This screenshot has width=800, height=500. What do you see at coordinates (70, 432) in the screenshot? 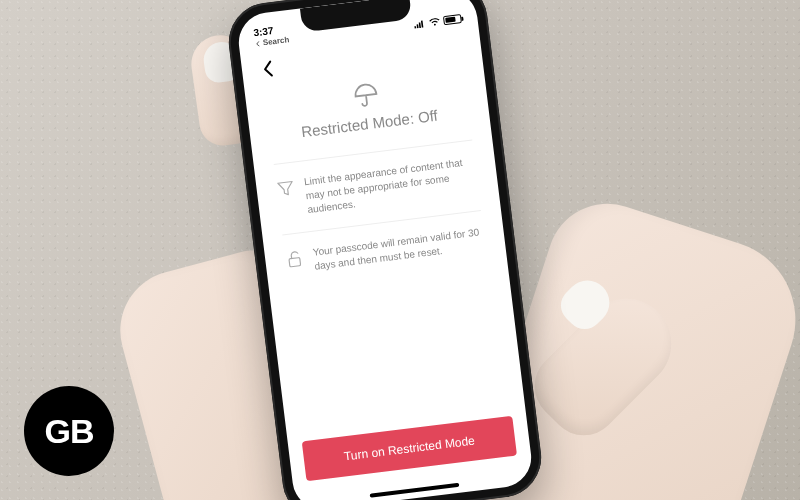
I see `brand-logo-text: GB` at bounding box center [70, 432].